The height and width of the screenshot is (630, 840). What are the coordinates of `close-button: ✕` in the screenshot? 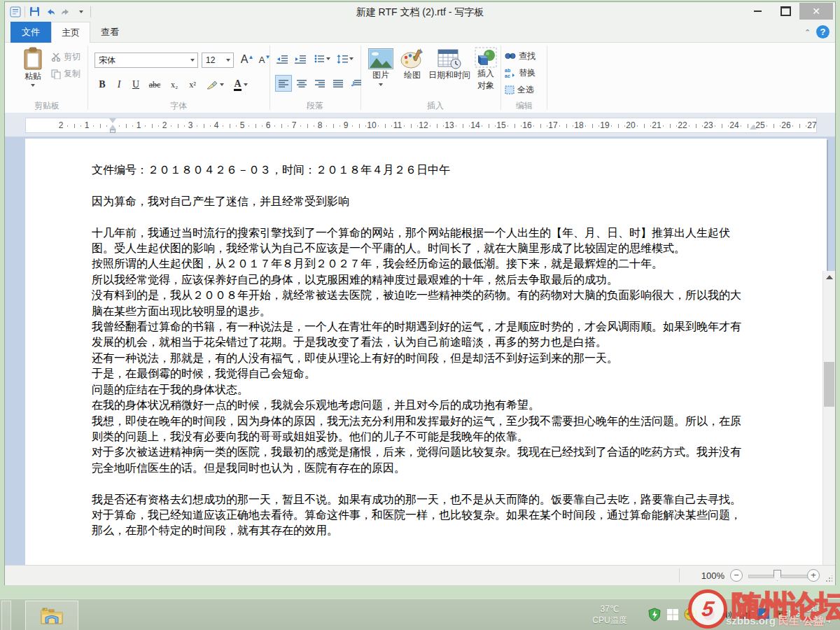 It's located at (816, 11).